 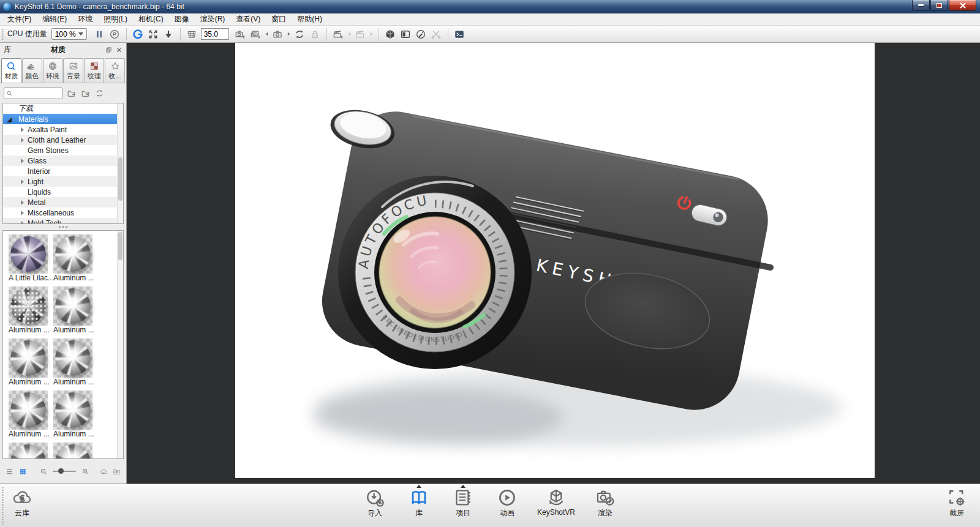 What do you see at coordinates (9, 120) in the screenshot?
I see `expanded-arrow-icon` at bounding box center [9, 120].